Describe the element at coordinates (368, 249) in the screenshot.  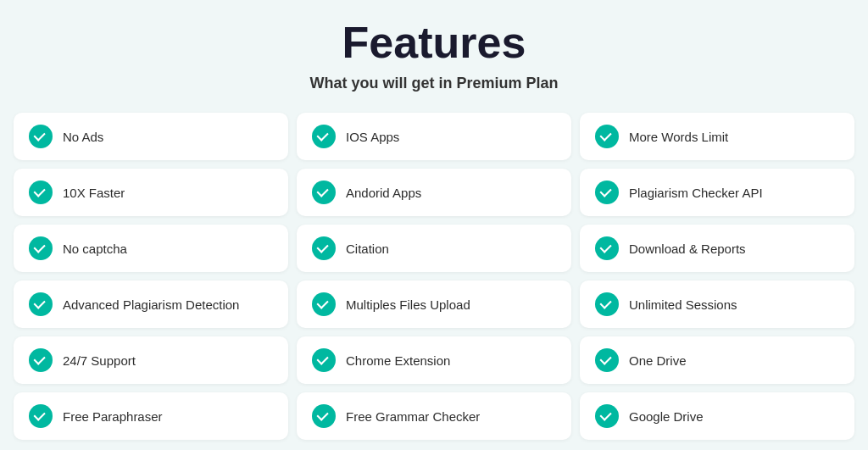
I see `feature-label-citation: Citation` at that location.